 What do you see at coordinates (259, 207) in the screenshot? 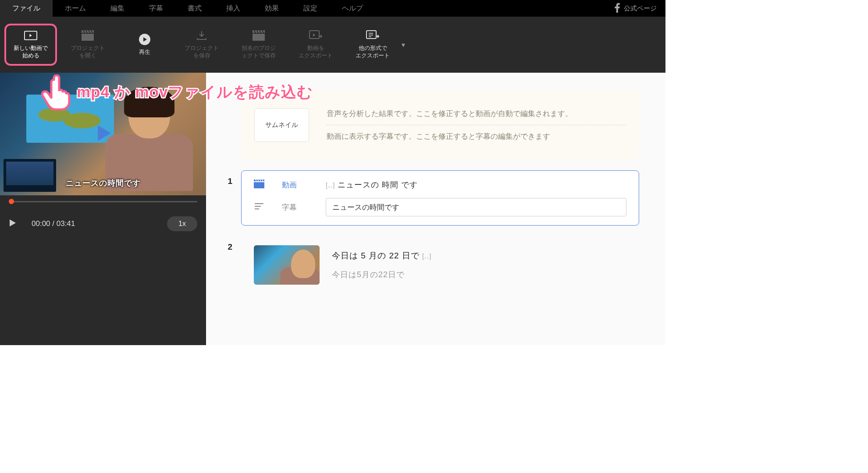
I see `subtitle-icon` at bounding box center [259, 207].